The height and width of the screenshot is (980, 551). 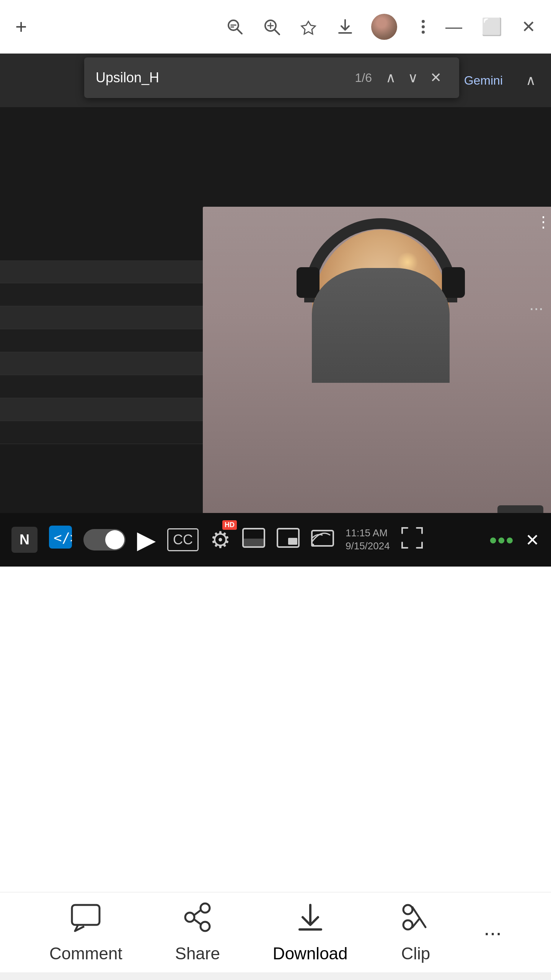 What do you see at coordinates (197, 933) in the screenshot?
I see `share-action: Share` at bounding box center [197, 933].